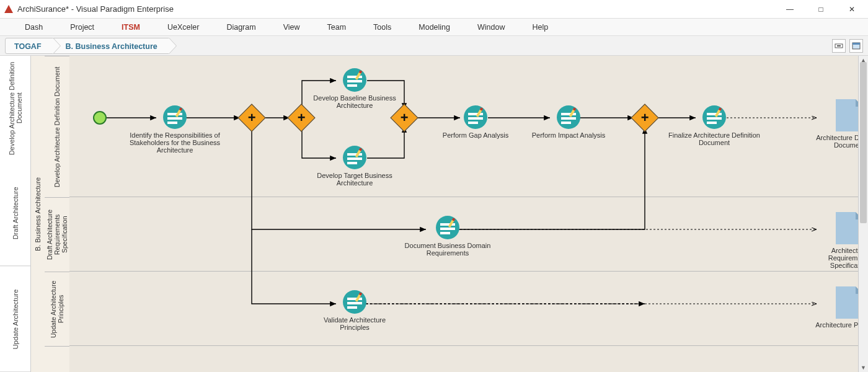  What do you see at coordinates (852, 9) in the screenshot?
I see `close-button: ✕` at bounding box center [852, 9].